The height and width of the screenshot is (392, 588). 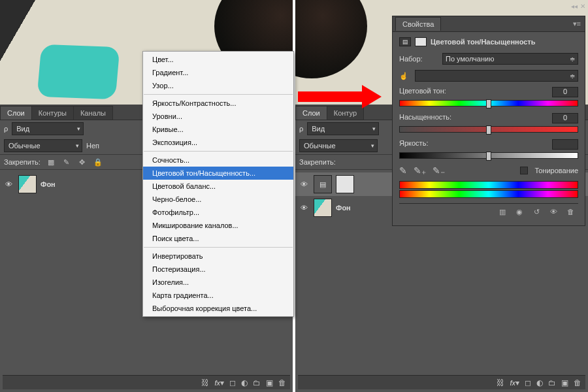 I want to click on saturation-slider, so click(x=489, y=129).